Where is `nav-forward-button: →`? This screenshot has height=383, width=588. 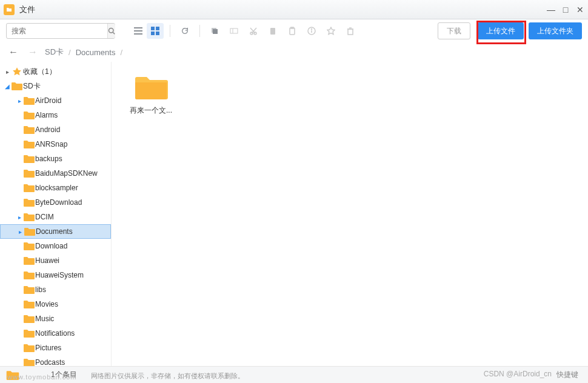
nav-forward-button: → is located at coordinates (33, 52).